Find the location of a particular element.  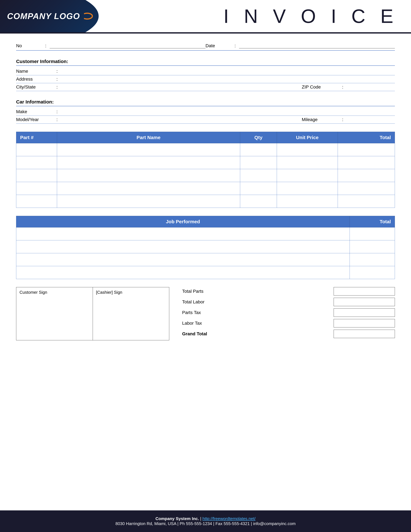

model-year-value is located at coordinates (133, 120).